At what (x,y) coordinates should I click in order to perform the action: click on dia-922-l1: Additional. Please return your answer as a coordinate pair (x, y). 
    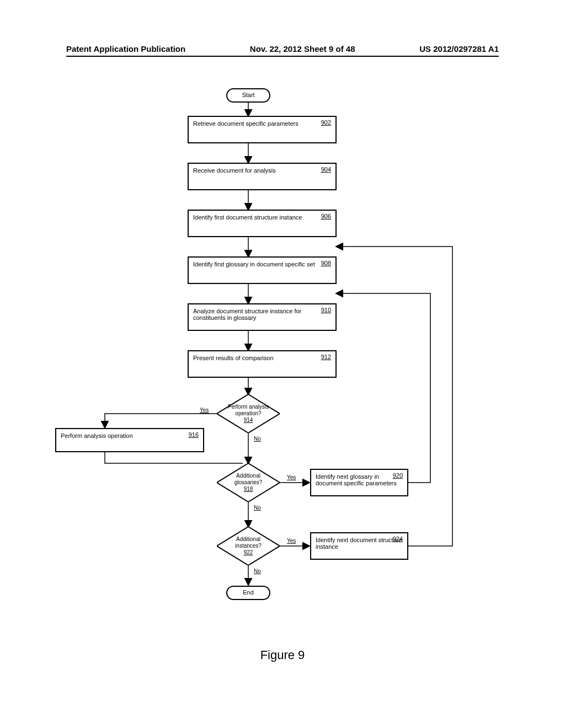
    Looking at the image, I should click on (248, 539).